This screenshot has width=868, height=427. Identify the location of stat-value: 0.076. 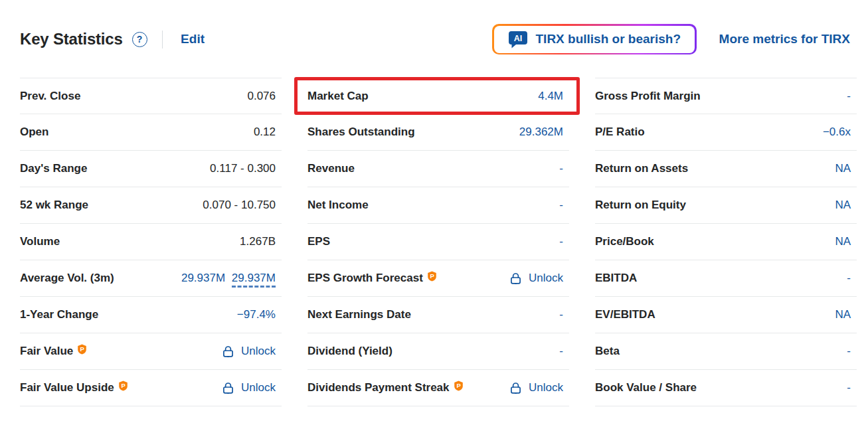
(262, 96).